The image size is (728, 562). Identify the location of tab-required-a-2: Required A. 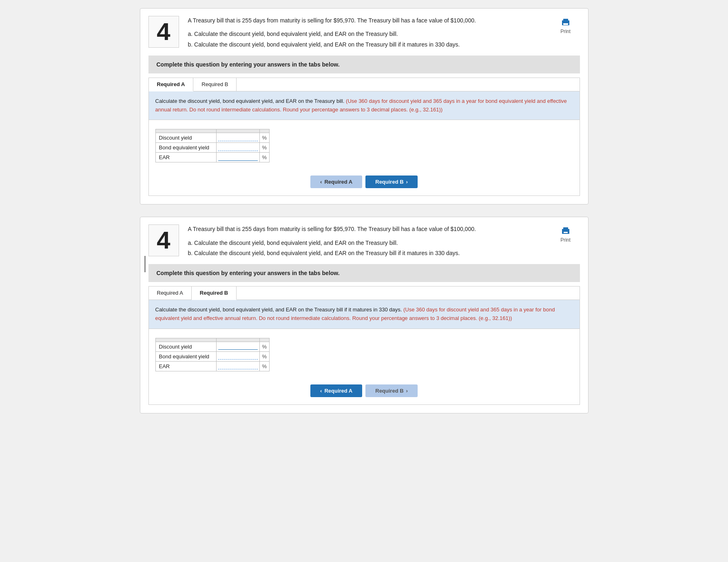
(170, 293).